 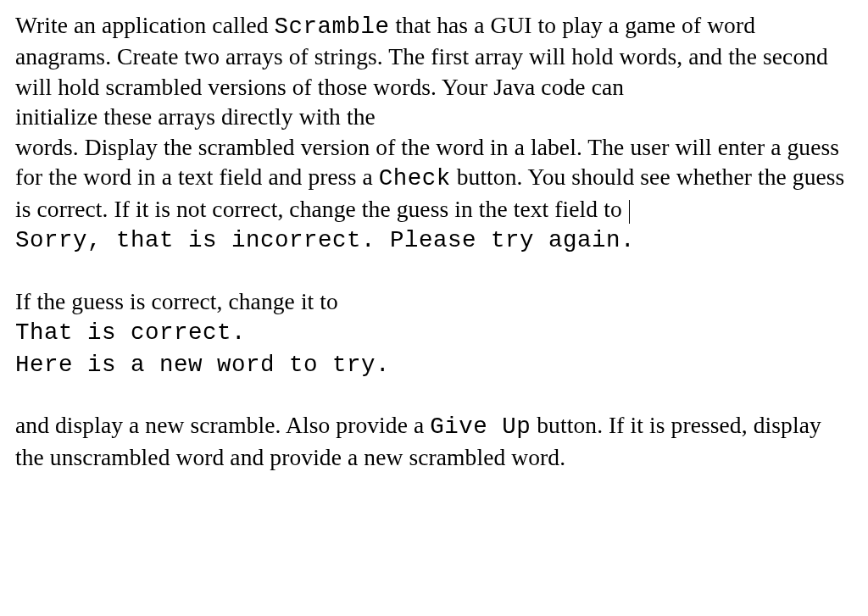 What do you see at coordinates (480, 427) in the screenshot?
I see `code-giveup: Give Up` at bounding box center [480, 427].